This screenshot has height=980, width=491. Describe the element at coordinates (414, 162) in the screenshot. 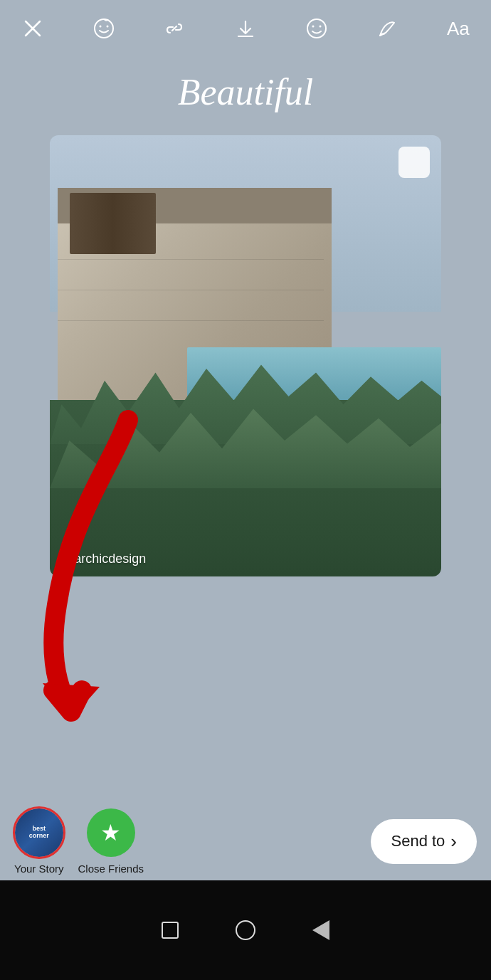

I see `image-overlay-button` at that location.